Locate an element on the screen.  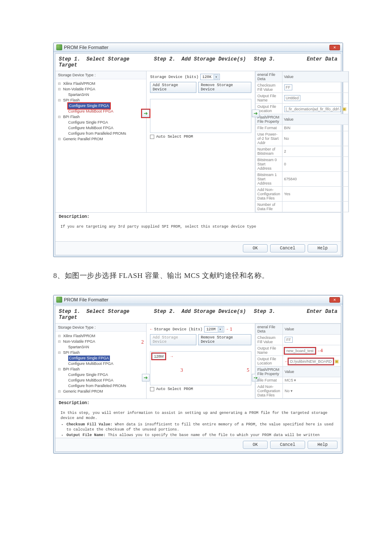
storage-bits-dropdown: 128K is located at coordinates (210, 77).